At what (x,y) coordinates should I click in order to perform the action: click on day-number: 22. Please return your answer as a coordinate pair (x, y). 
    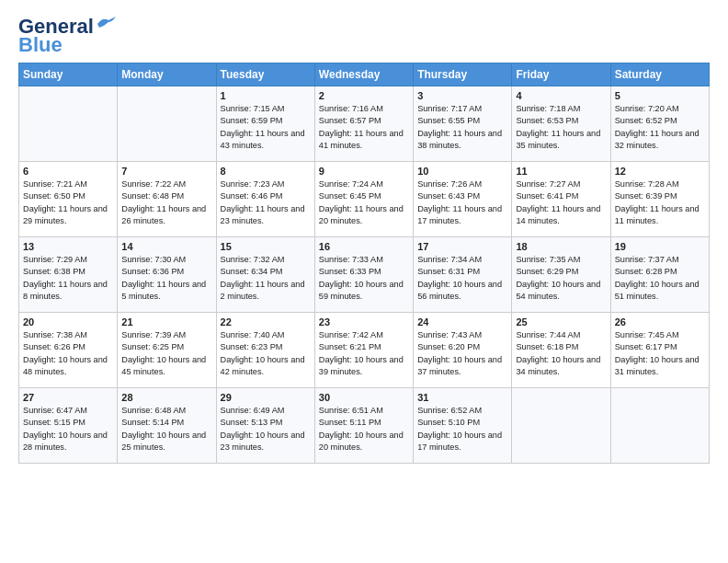
    Looking at the image, I should click on (266, 322).